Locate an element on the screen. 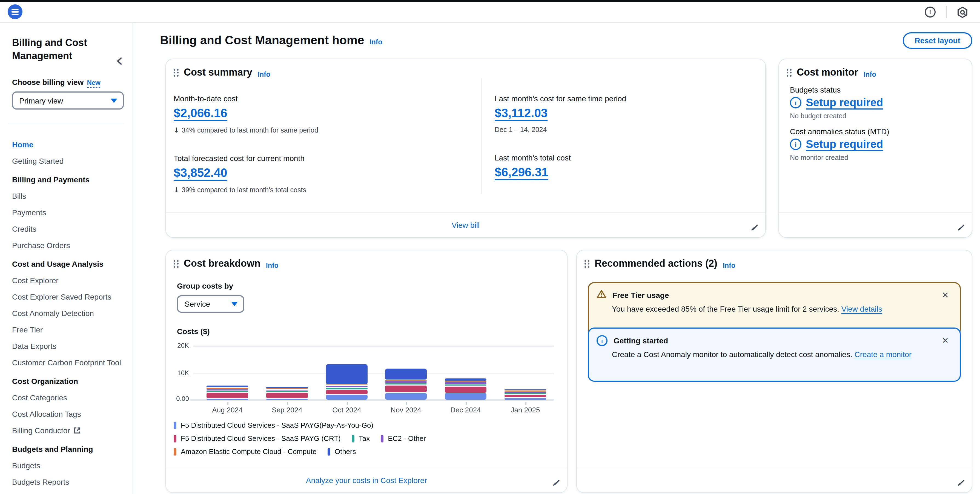 This screenshot has height=494, width=980. cost-breakdown-info-link: Info is located at coordinates (272, 265).